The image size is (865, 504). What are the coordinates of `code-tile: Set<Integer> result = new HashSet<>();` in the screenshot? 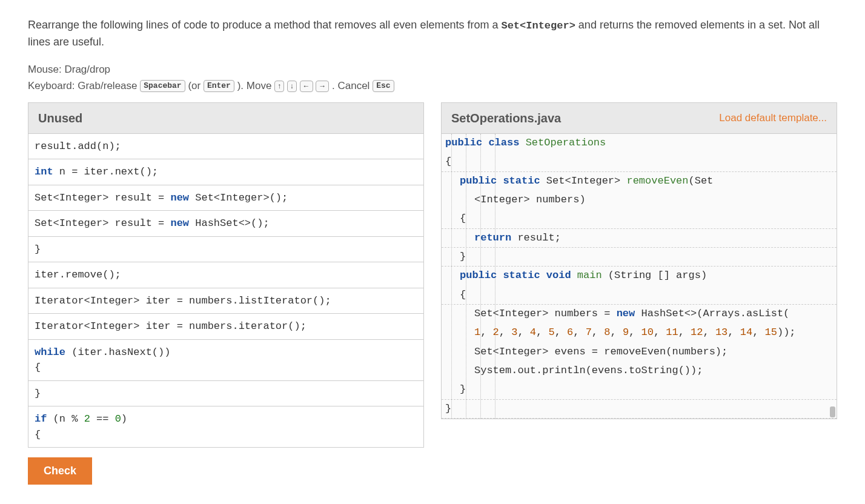 It's located at (226, 224).